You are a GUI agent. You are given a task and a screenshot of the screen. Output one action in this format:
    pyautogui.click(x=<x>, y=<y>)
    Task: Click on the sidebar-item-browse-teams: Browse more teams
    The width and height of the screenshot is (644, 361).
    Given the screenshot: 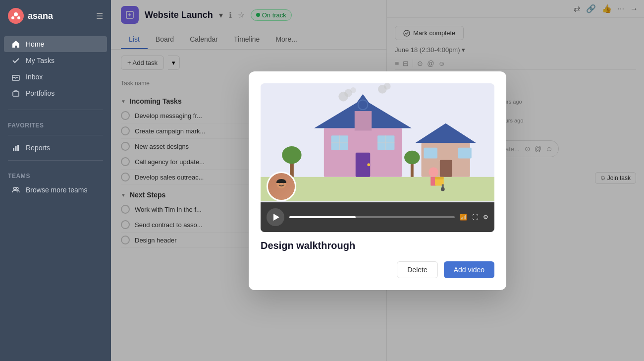 What is the action you would take?
    pyautogui.click(x=55, y=190)
    